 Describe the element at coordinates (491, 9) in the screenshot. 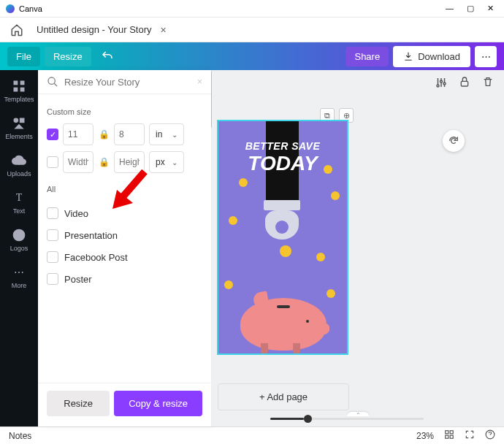

I see `close-icon: ✕` at that location.